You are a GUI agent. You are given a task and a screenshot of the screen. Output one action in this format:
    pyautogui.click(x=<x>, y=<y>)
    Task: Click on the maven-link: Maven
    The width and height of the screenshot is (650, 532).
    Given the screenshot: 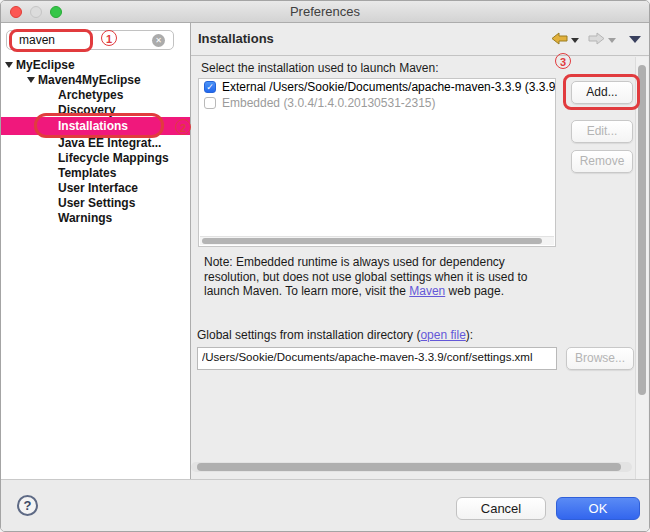 What is the action you would take?
    pyautogui.click(x=427, y=291)
    